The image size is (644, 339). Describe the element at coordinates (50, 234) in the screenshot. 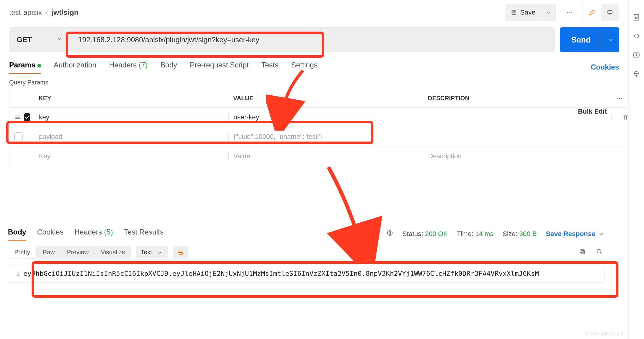

I see `resp-tab-cookies: Cookies` at that location.